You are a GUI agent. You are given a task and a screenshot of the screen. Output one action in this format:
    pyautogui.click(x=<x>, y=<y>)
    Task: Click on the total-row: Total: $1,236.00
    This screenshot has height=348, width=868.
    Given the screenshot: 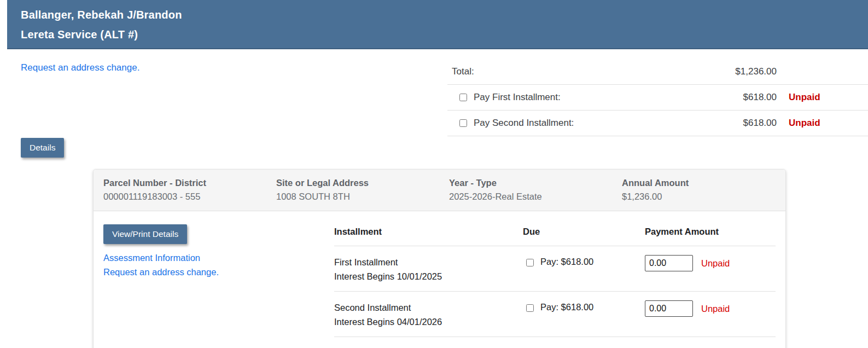 What is the action you would take?
    pyautogui.click(x=657, y=72)
    